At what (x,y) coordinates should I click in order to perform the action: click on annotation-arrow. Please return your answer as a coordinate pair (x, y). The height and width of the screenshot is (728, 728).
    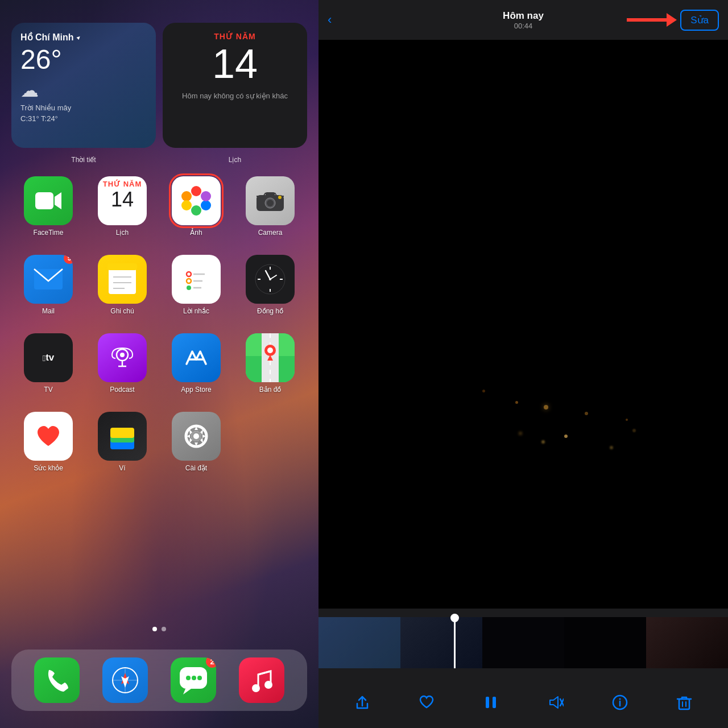
    Looking at the image, I should click on (652, 20).